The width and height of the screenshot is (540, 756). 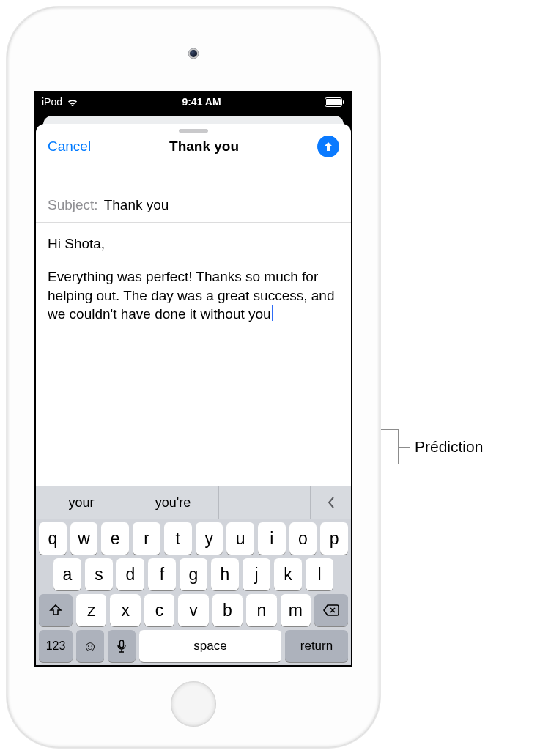 I want to click on body-text: Everything was perfect! Thanks so much f…, so click(x=191, y=295).